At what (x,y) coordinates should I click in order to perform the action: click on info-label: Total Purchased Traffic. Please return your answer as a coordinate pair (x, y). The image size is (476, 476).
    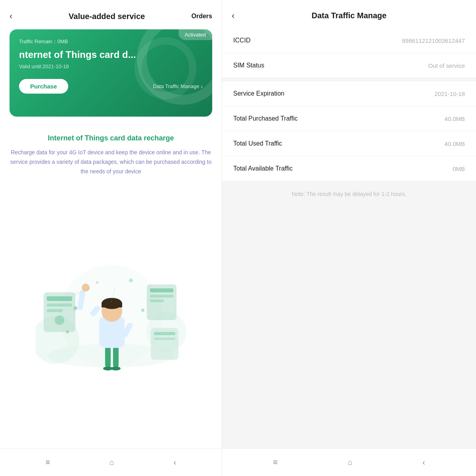
    Looking at the image, I should click on (265, 119).